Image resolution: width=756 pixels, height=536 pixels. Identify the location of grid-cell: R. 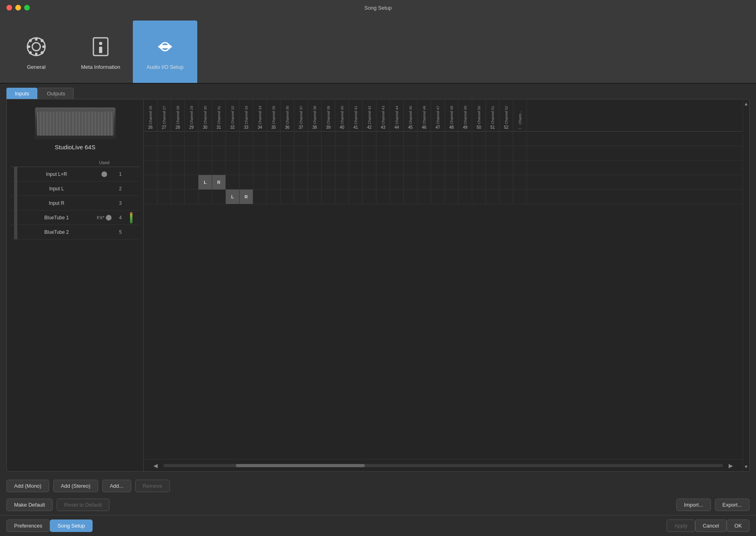
(246, 197).